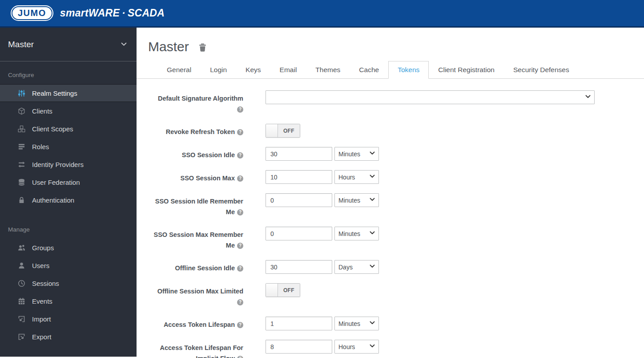 This screenshot has height=358, width=644. I want to click on product-name: smartWARE · SCADA, so click(112, 13).